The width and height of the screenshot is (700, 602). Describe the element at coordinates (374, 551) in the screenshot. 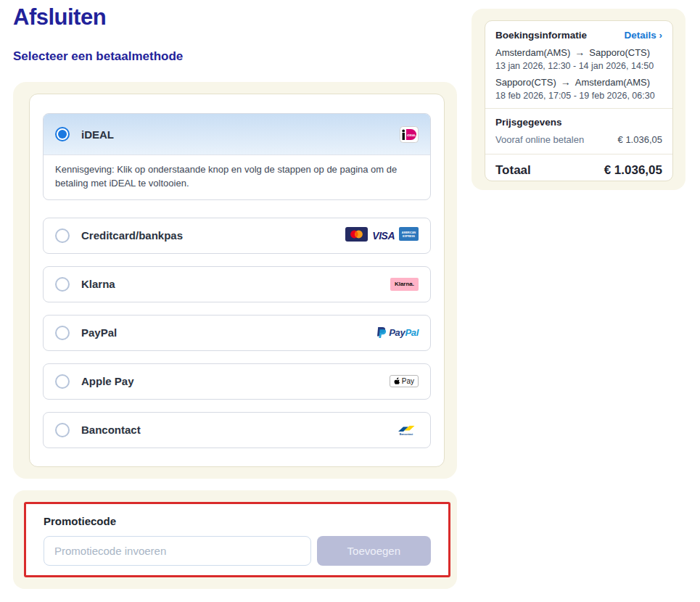

I see `add-promo-button: Toevoegen` at that location.